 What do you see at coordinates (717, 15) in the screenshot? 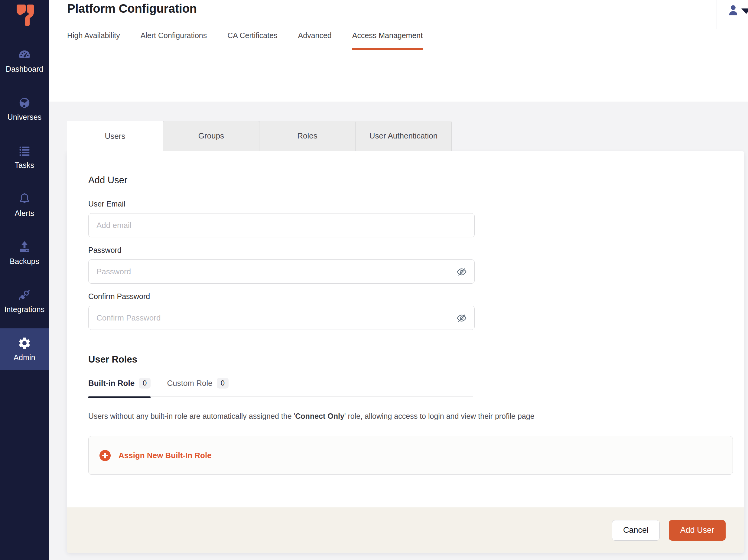
I see `header-divider` at bounding box center [717, 15].